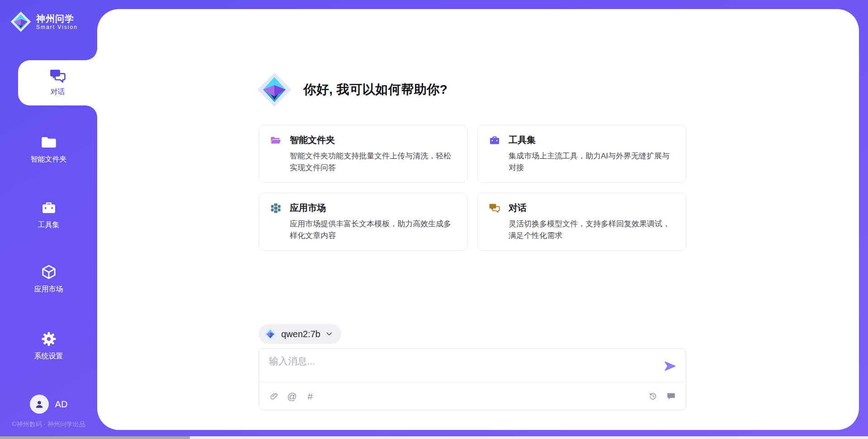 The height and width of the screenshot is (439, 868). I want to click on sidebar-item-toolset: 工具集, so click(49, 215).